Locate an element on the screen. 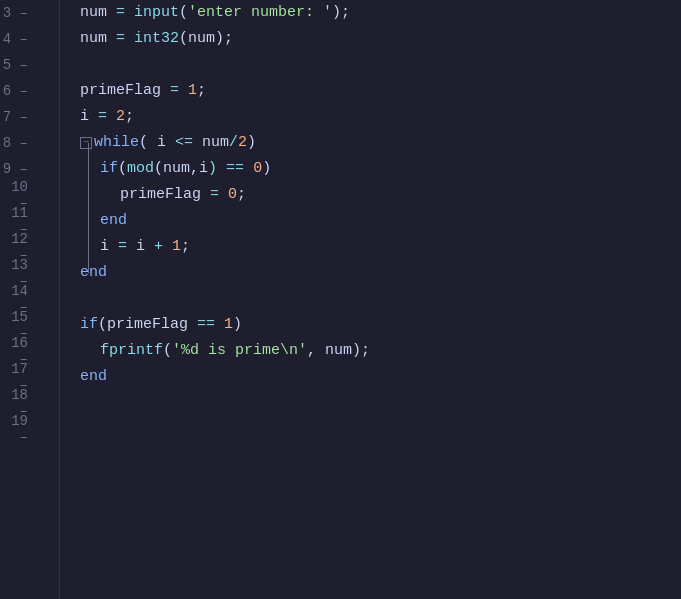 The height and width of the screenshot is (599, 681). line-number: 4 – is located at coordinates (18, 39).